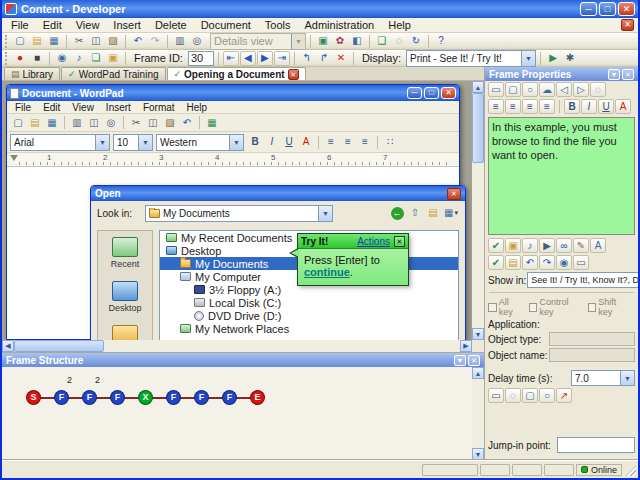  I want to click on font-color-icon: A, so click(306, 142).